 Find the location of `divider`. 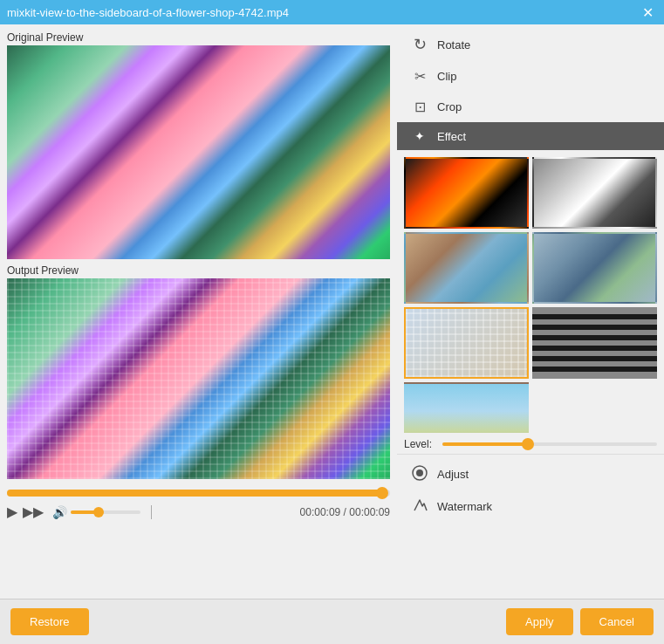

divider is located at coordinates (152, 512).